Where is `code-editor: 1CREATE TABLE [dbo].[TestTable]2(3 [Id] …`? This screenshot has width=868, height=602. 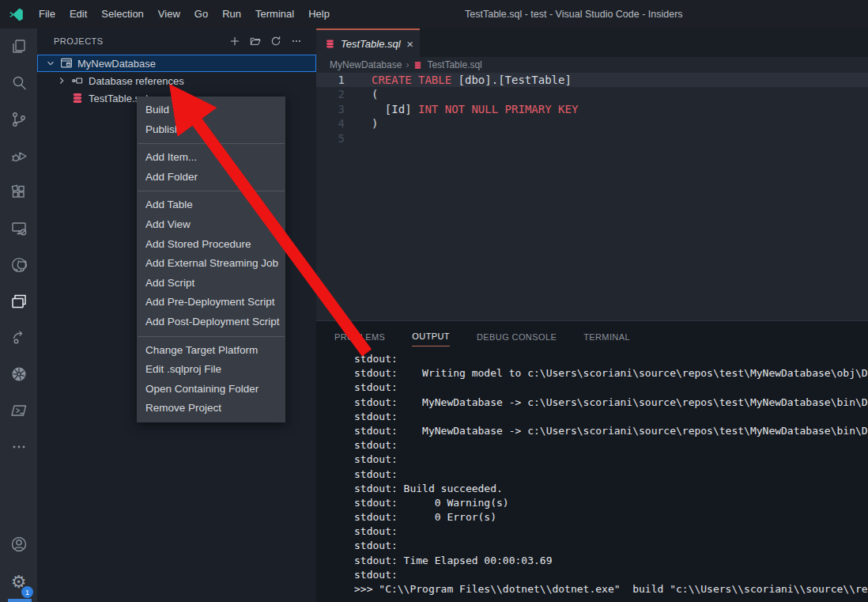 code-editor: 1CREATE TABLE [dbo].[TestTable]2(3 [Id] … is located at coordinates (592, 109).